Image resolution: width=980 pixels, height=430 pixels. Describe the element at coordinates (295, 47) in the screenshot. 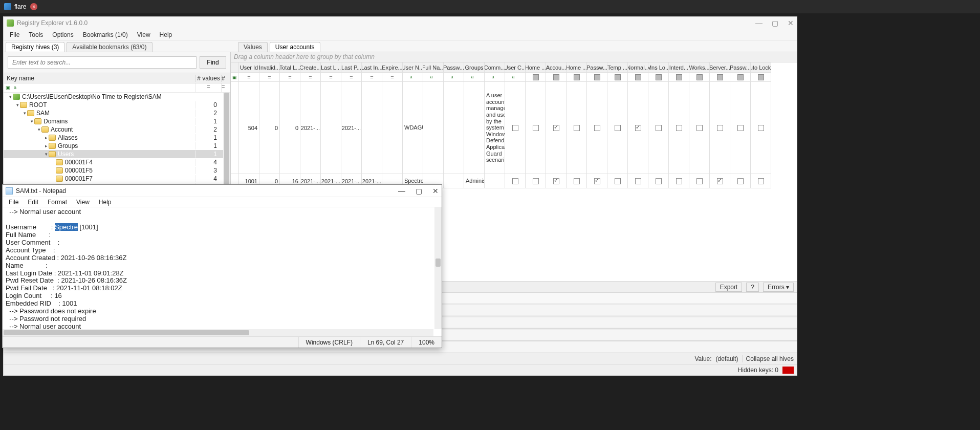

I see `tab-user-accounts: User accounts` at that location.